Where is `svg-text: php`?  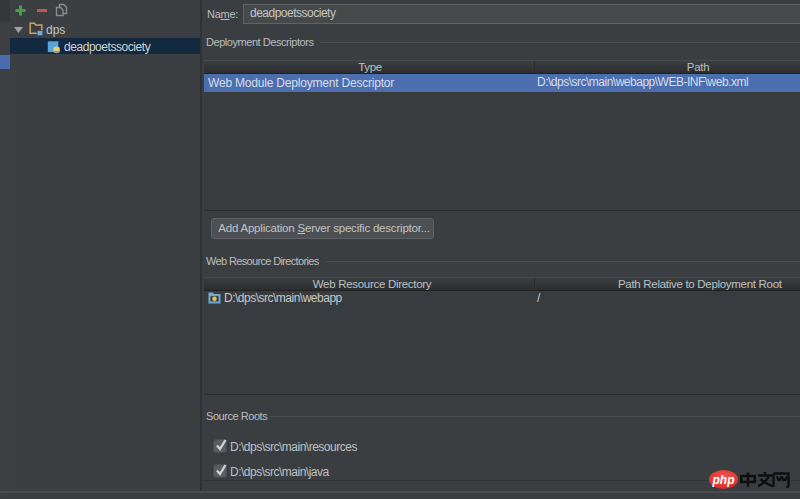 svg-text: php is located at coordinates (724, 480).